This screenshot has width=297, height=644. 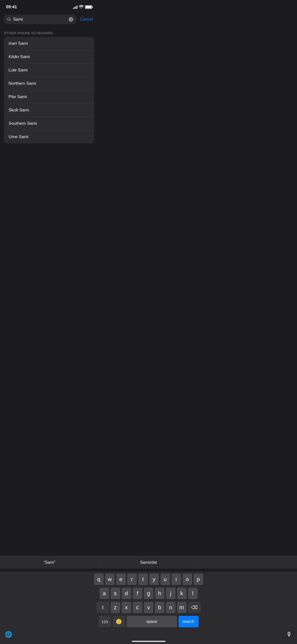 I want to click on wifi-icon, so click(x=81, y=7).